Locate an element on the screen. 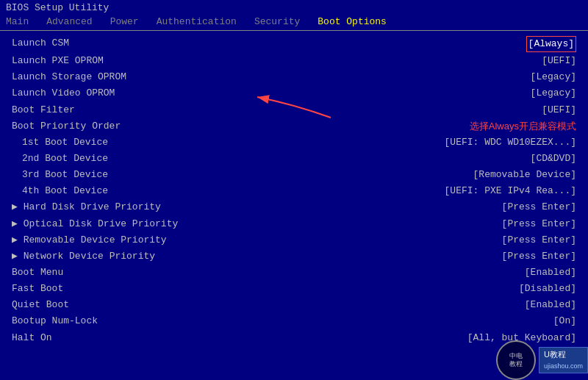 The image size is (588, 380). row-2nd-boot: 2nd Boot Device [CD&DVD] is located at coordinates (294, 159).